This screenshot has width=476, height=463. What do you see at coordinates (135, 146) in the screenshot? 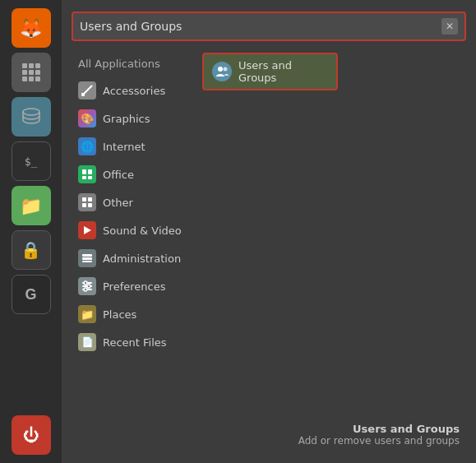
I see `category-internet: 🌐 Internet` at bounding box center [135, 146].